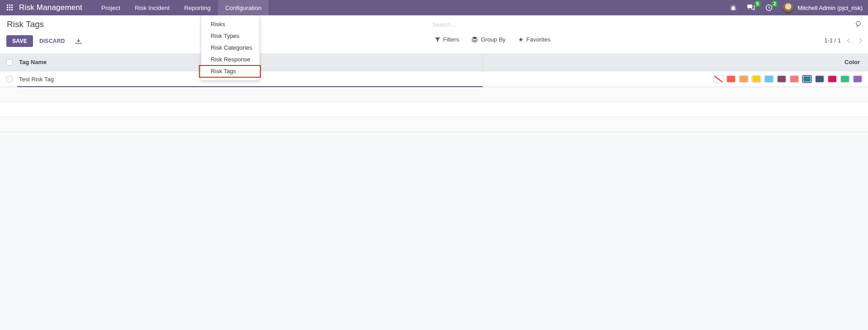 This screenshot has height=330, width=868. What do you see at coordinates (852, 62) in the screenshot?
I see `column-header-color: Color` at bounding box center [852, 62].